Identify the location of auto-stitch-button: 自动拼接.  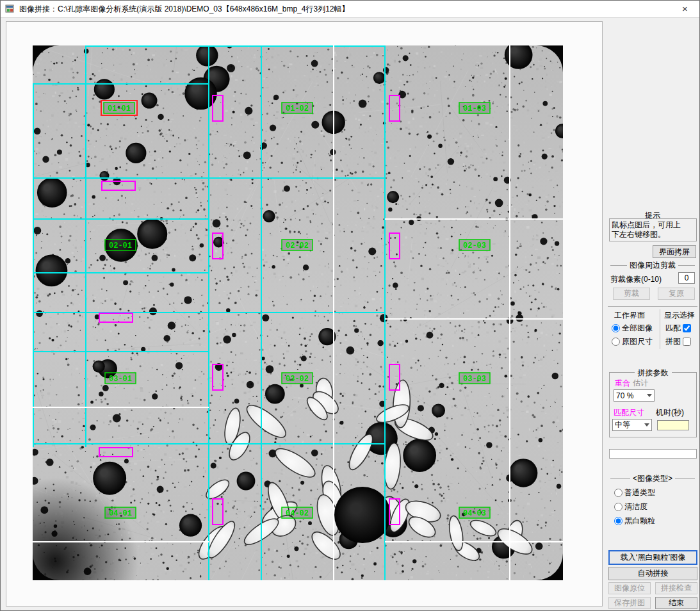
(653, 574).